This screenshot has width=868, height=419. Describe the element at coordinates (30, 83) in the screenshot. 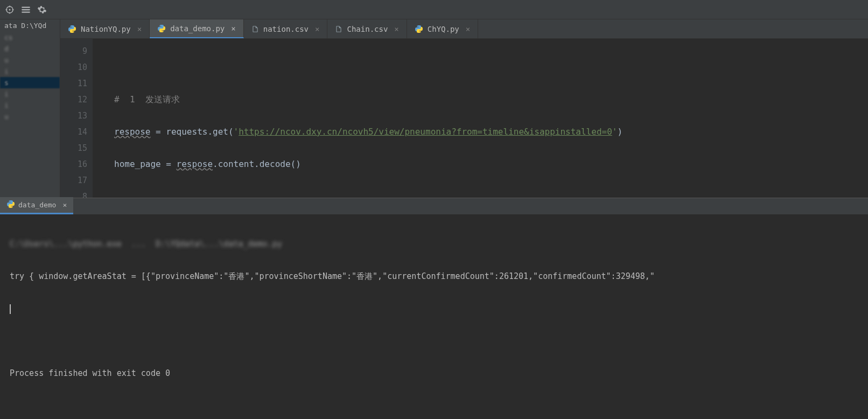

I see `sidebar-item: s` at that location.